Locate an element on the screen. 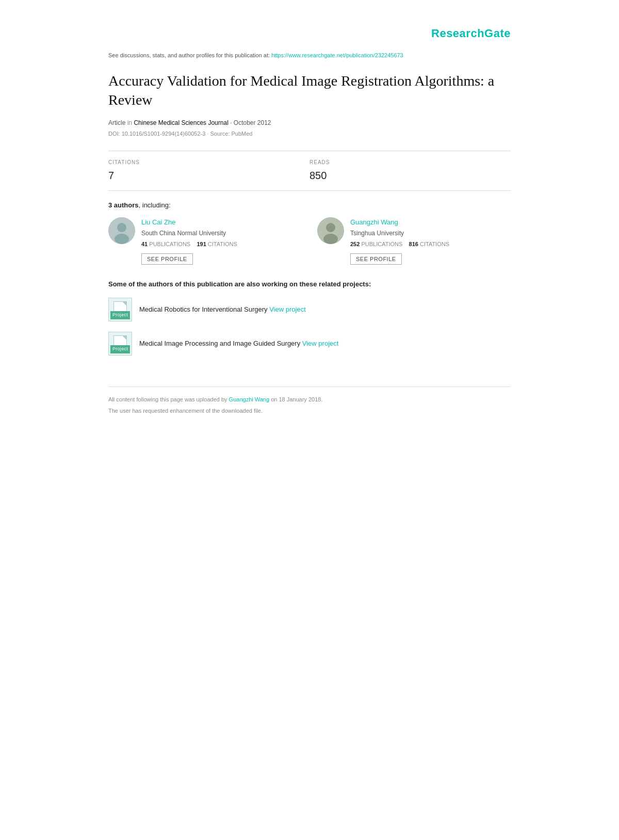  project-text-0: Medical Robotics for Interventional Surg… is located at coordinates (223, 310).